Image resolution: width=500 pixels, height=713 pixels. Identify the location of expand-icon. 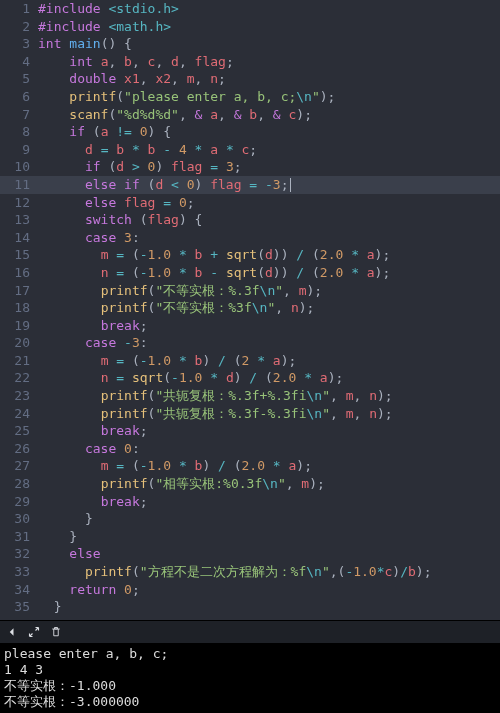
(34, 632).